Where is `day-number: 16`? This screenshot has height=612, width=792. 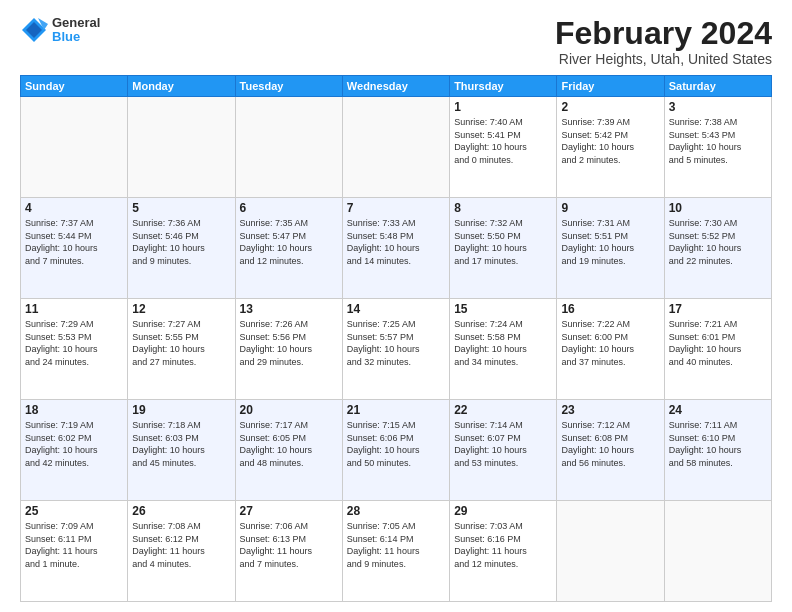 day-number: 16 is located at coordinates (610, 309).